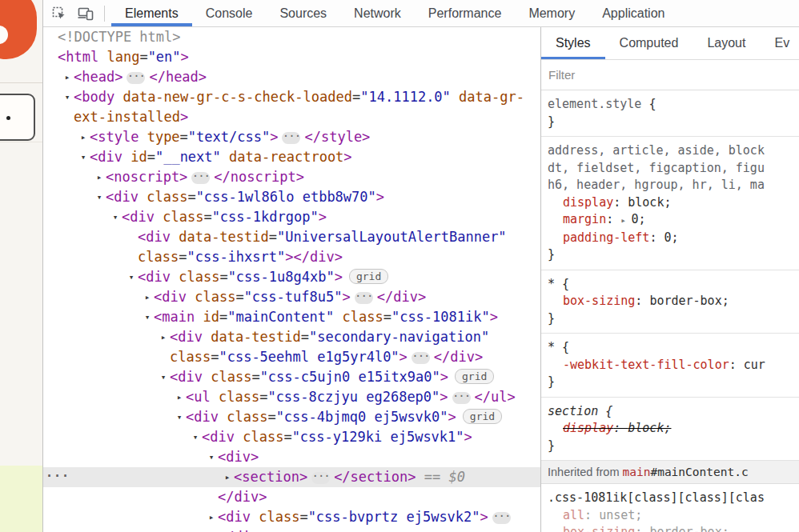  Describe the element at coordinates (670, 366) in the screenshot. I see `css-property-line: -webkit-text-fill-color: cur` at that location.